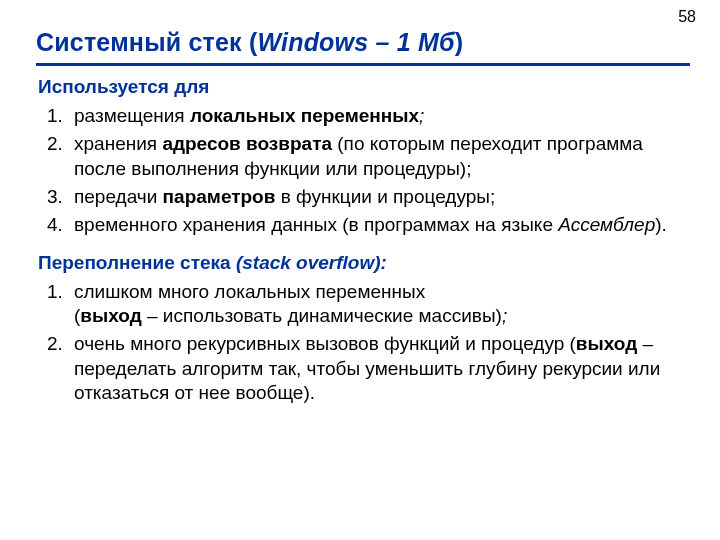 The width and height of the screenshot is (720, 540). What do you see at coordinates (325, 344) in the screenshot?
I see `text: очень много рекурсивных вызовов функций …` at bounding box center [325, 344].